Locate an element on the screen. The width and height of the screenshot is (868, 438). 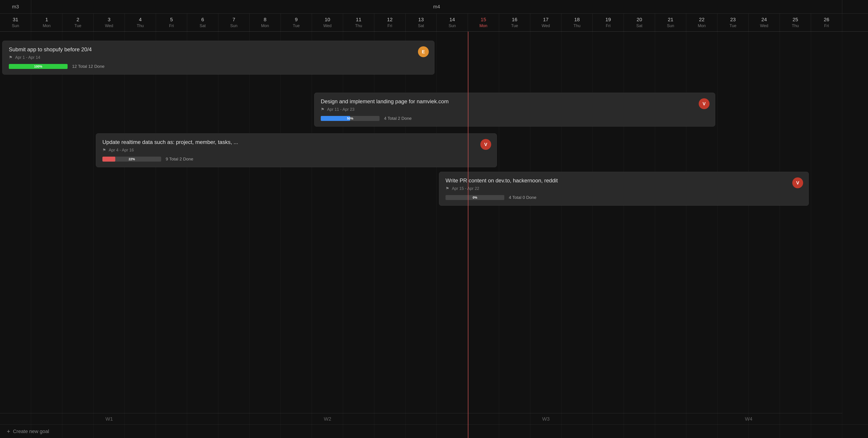
day-cell-25: 25Thu is located at coordinates (795, 22).